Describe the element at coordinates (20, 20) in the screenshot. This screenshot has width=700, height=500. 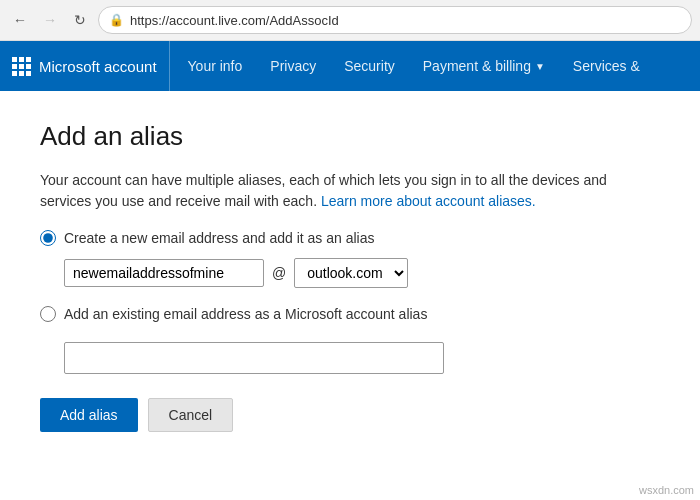
I see `back-button: ←` at that location.